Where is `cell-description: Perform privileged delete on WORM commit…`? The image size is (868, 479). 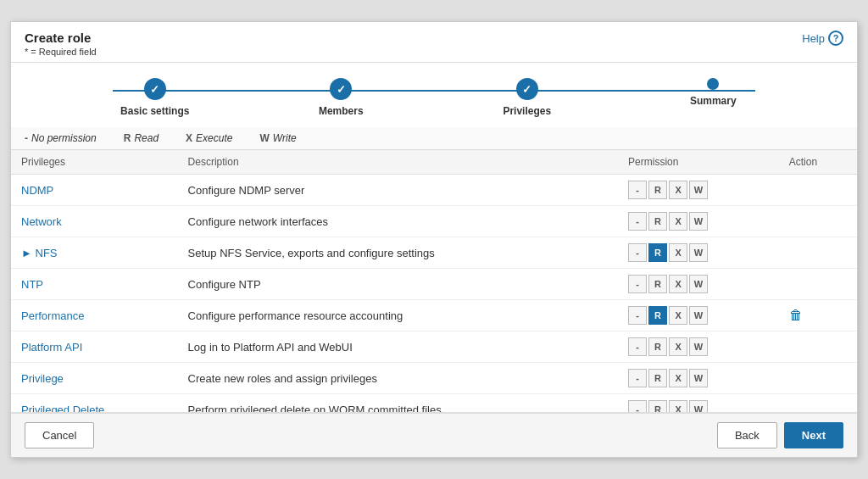 cell-description: Perform privileged delete on WORM commit… is located at coordinates (398, 404).